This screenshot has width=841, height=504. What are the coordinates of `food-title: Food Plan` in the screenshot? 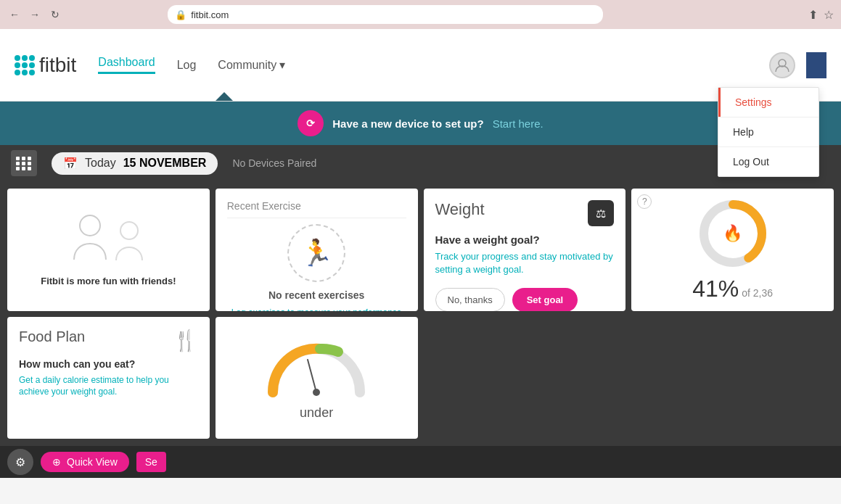 It's located at (52, 336).